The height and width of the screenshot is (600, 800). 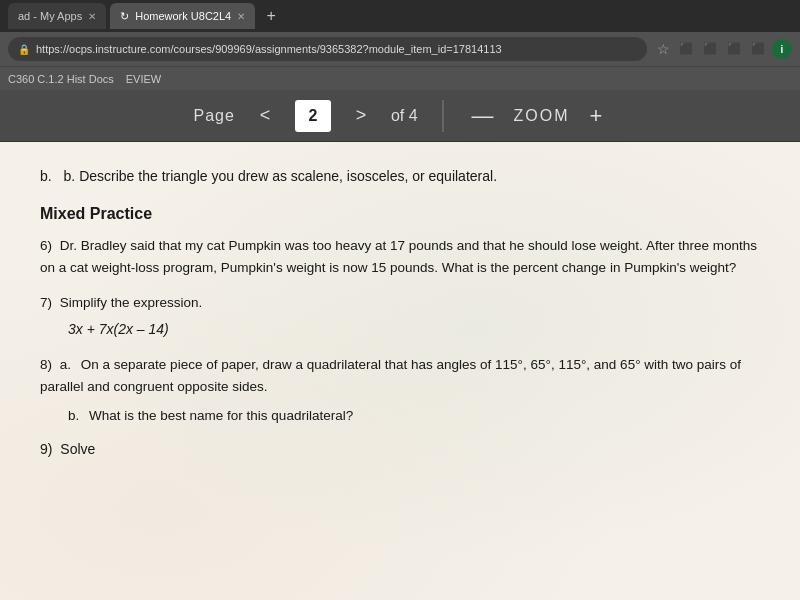 What do you see at coordinates (74, 416) in the screenshot?
I see `problem-8b-label: b.` at bounding box center [74, 416].